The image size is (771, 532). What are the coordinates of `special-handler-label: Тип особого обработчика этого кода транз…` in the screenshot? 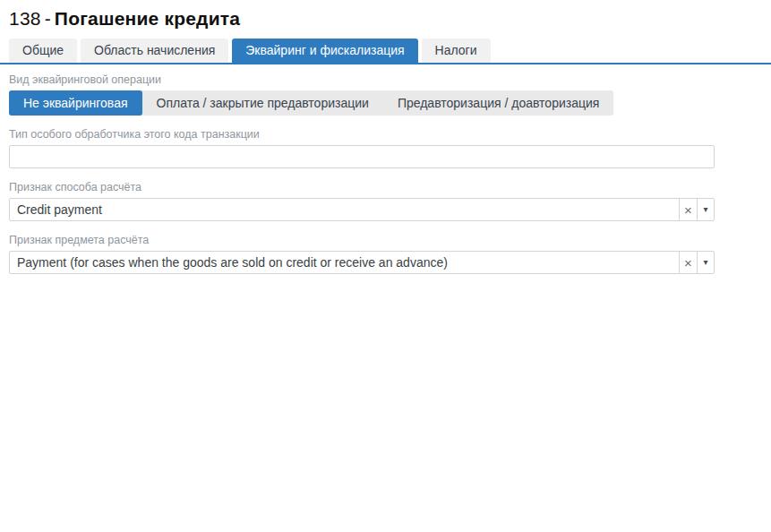 It's located at (362, 134).